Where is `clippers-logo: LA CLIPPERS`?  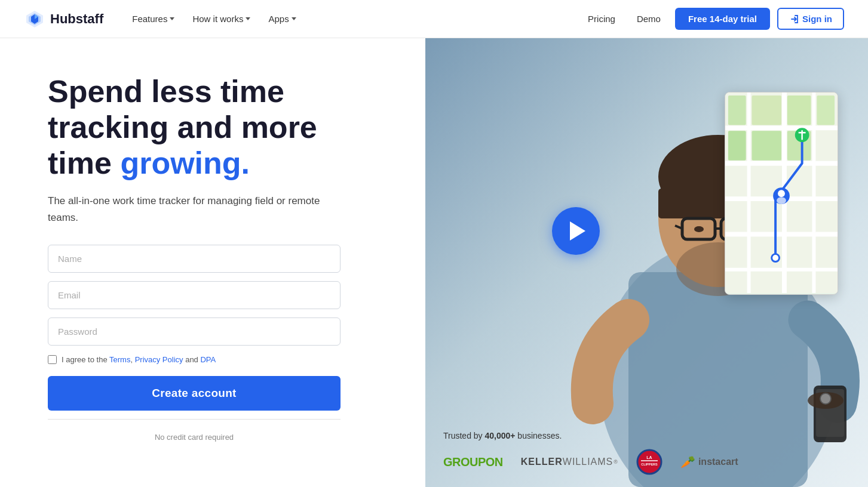
clippers-logo: LA CLIPPERS is located at coordinates (649, 462).